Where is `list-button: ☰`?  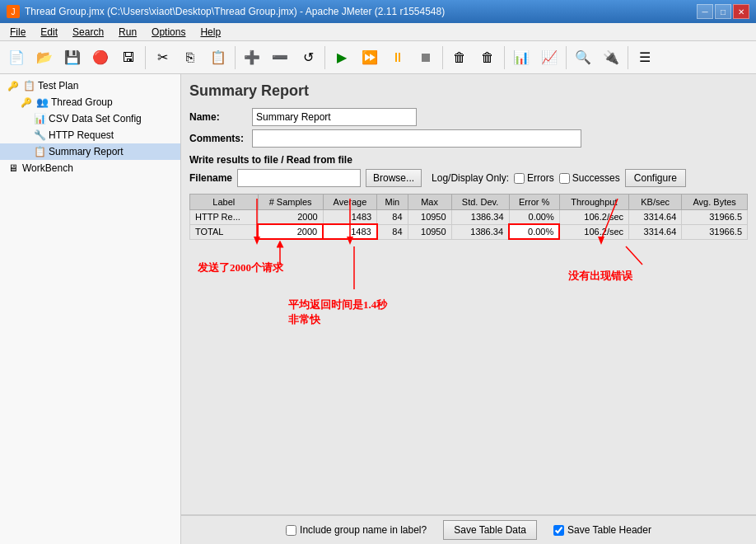 list-button: ☰ is located at coordinates (645, 58).